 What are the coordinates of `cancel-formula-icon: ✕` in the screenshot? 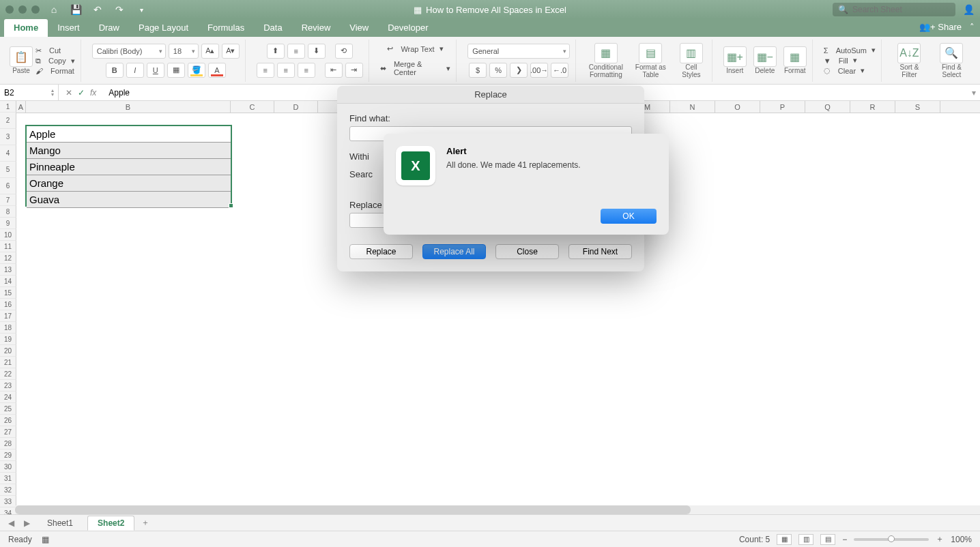 It's located at (69, 93).